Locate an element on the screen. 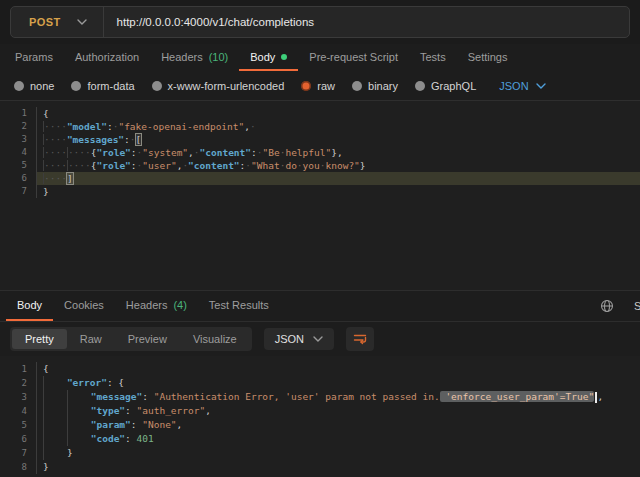  view-mode-pretty: Pretty is located at coordinates (40, 339).